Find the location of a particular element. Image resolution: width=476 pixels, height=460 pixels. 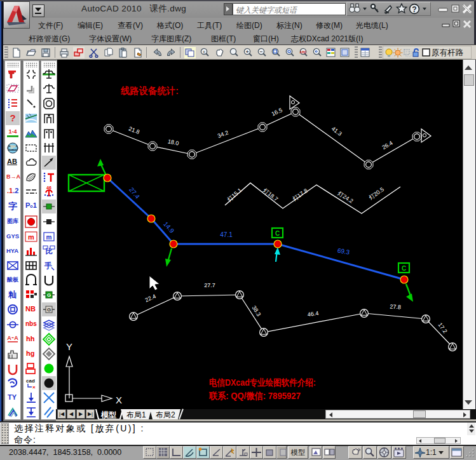

svg-text: 18.0 is located at coordinates (173, 142).